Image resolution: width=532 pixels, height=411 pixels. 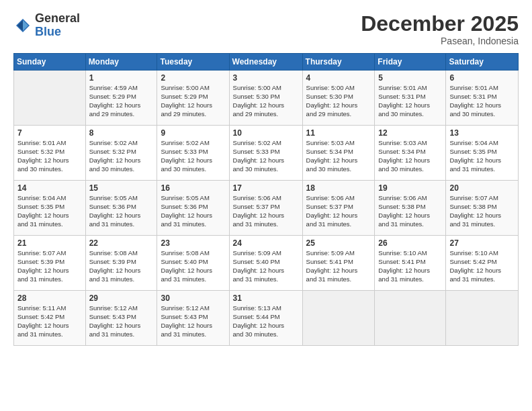 I want to click on col-monday: Monday, so click(x=121, y=62).